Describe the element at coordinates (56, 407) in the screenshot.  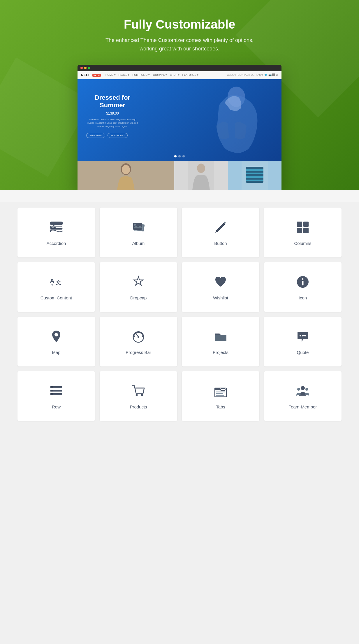
I see `row-label: Row` at that location.